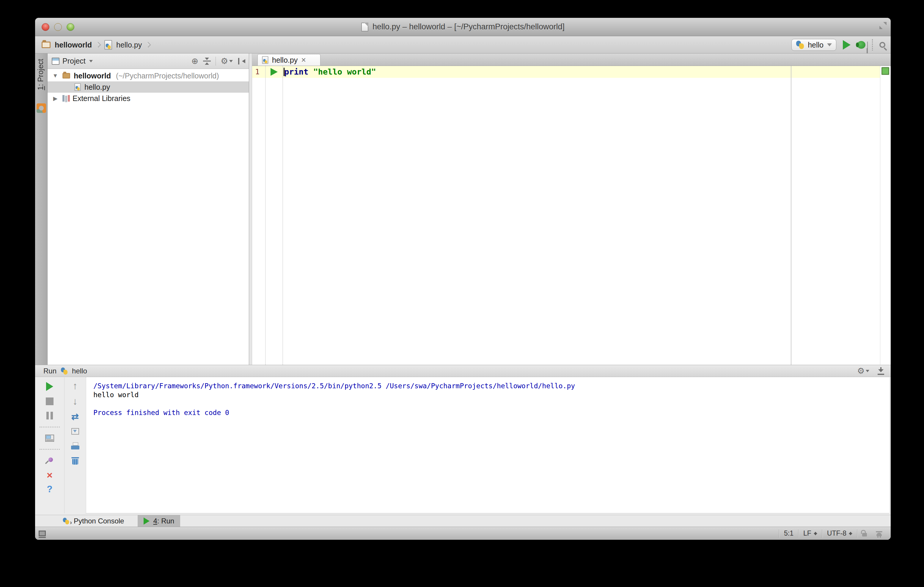 The width and height of the screenshot is (924, 587). What do you see at coordinates (791, 215) in the screenshot?
I see `right-margin-line` at bounding box center [791, 215].